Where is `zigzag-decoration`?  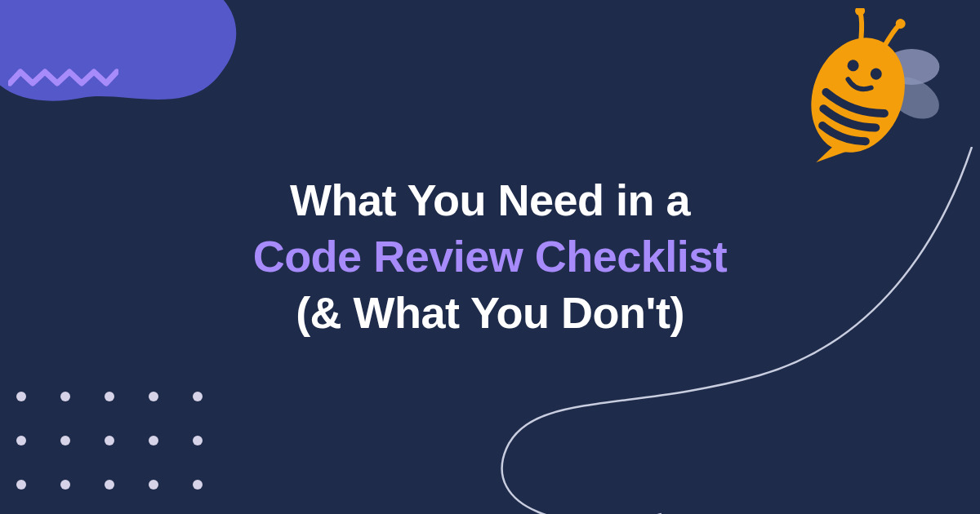 zigzag-decoration is located at coordinates (64, 79).